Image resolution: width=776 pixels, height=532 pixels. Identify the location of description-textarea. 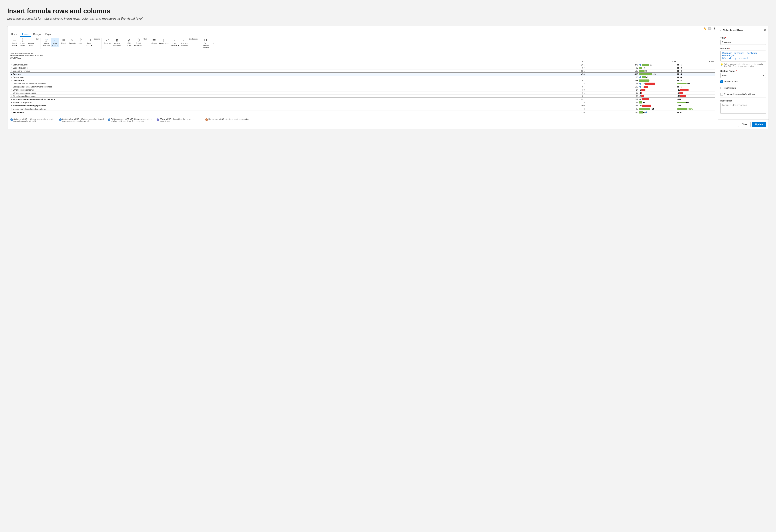
(743, 108).